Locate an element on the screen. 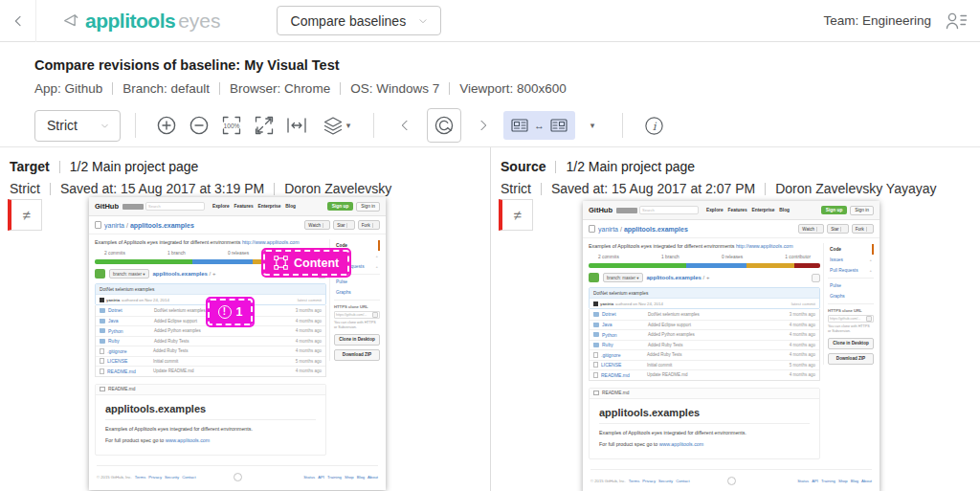 Image resolution: width=980 pixels, height=491 pixels. region-label: Content is located at coordinates (316, 263).